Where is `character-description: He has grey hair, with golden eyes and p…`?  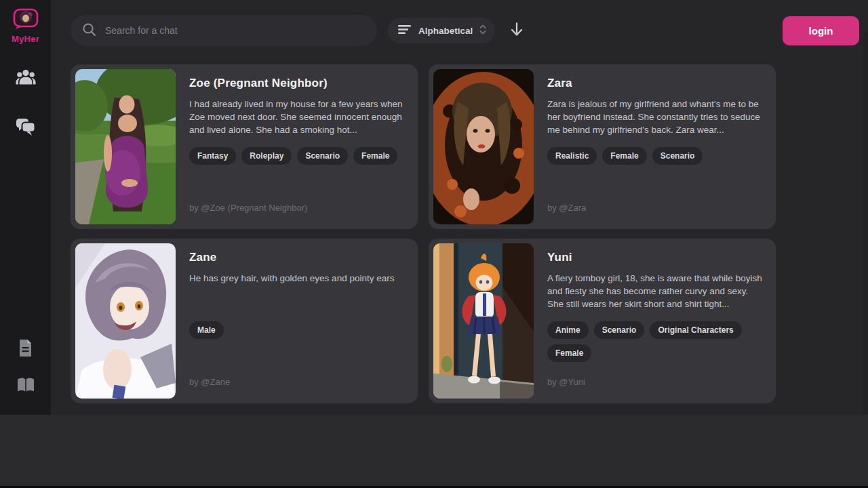 character-description: He has grey hair, with golden eyes and p… is located at coordinates (298, 291).